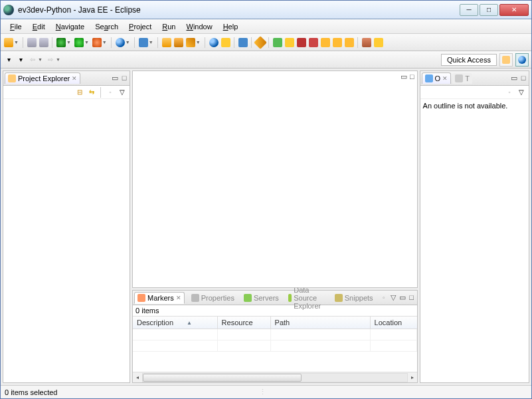  I want to click on editor-minimize-icon: ▭, so click(404, 77).